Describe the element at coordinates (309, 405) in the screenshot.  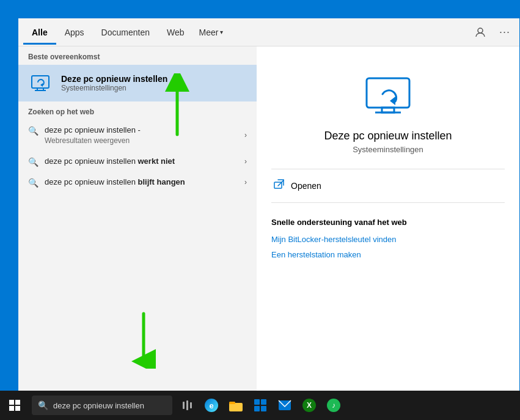
I see `xbox-icon: X` at that location.